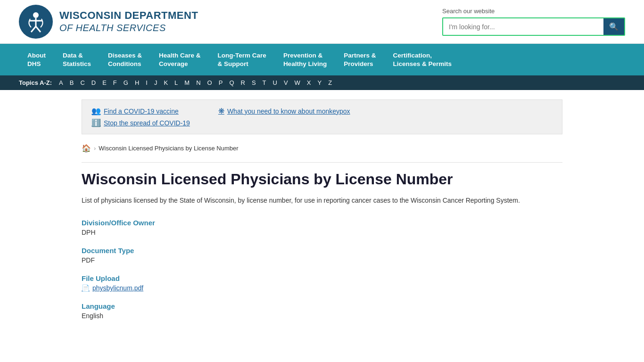  What do you see at coordinates (147, 83) in the screenshot?
I see `topic-letter-i: I` at bounding box center [147, 83].